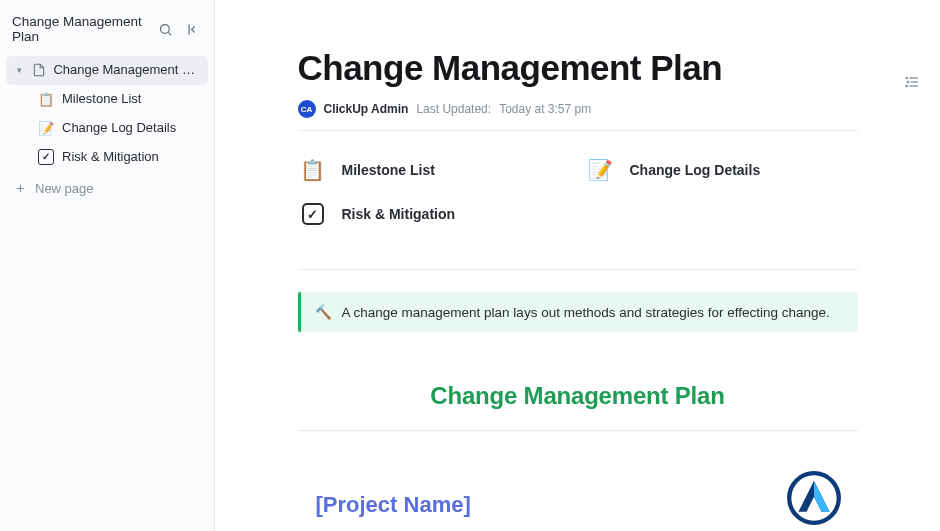 This screenshot has height=531, width=940. Describe the element at coordinates (107, 100) in the screenshot. I see `tree-item-milestone-list: 📋 Milestone List` at that location.